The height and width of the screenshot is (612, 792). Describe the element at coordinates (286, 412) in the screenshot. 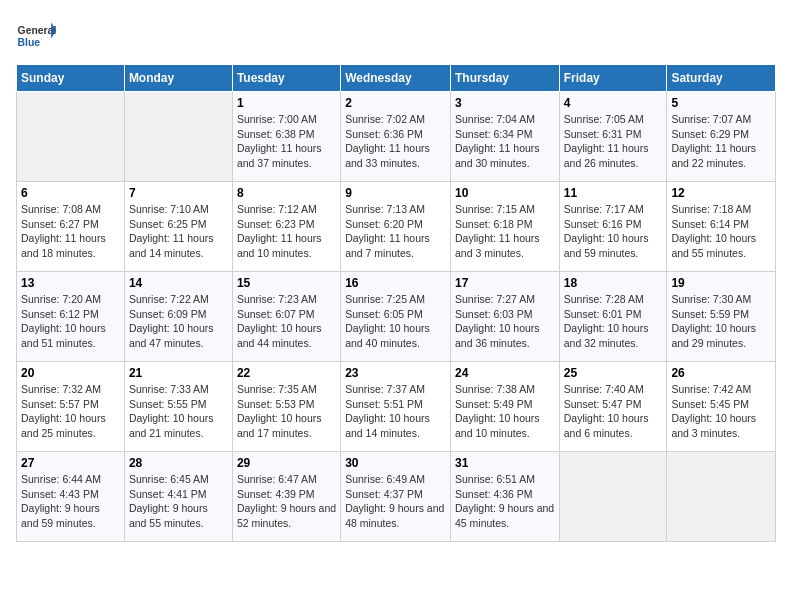

I see `day-detail: Sunrise: 7:35 AM Sunset: 5:53 PM Dayligh…` at that location.